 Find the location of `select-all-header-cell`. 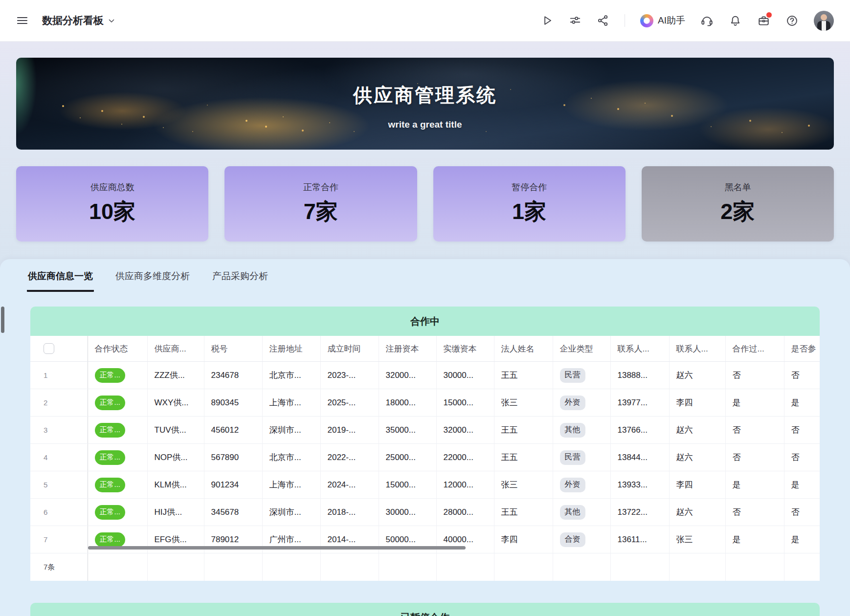

select-all-header-cell is located at coordinates (59, 349).